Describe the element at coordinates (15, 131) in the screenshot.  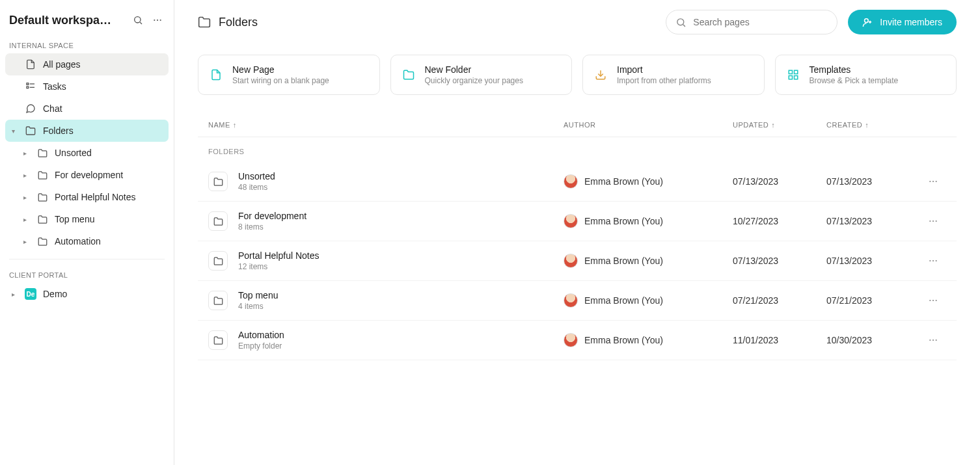
I see `chevron-down-icon: ▾` at that location.